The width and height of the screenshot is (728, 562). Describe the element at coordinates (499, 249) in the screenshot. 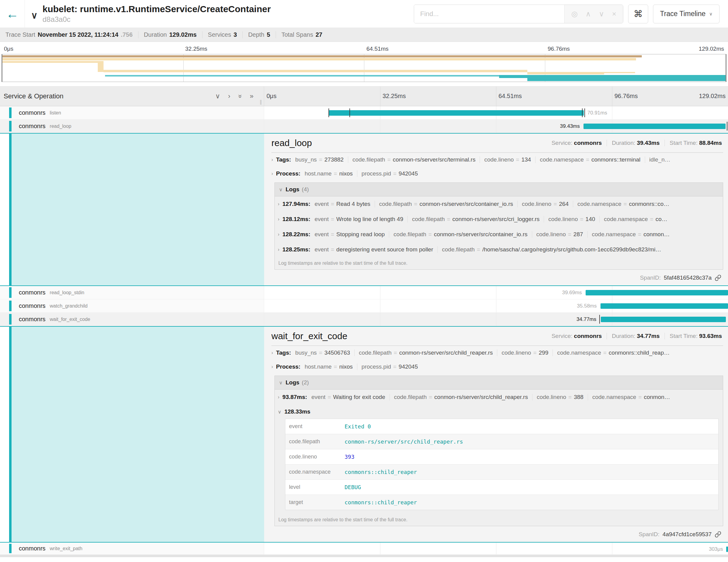

I see `log-entry: › 128.25ms: event=deregistering event so…` at that location.